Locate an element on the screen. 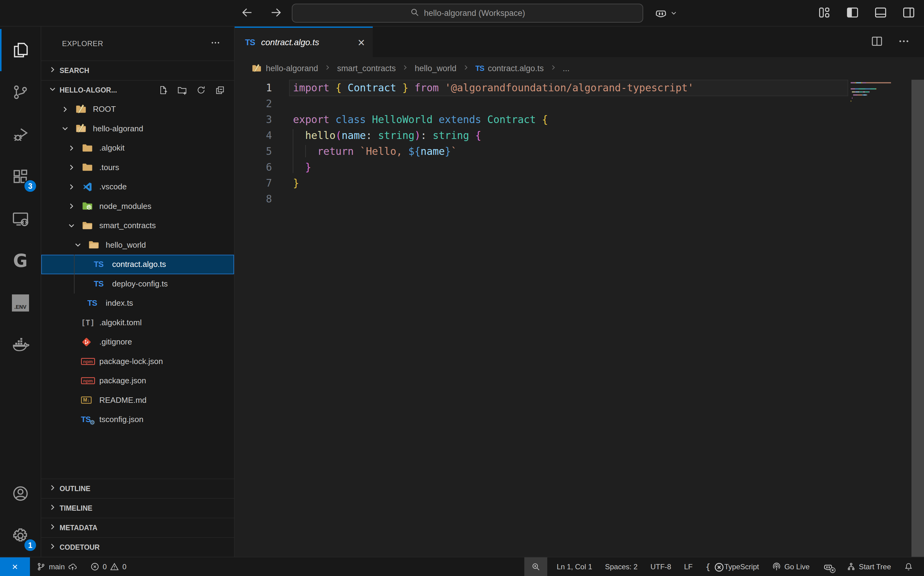 The image size is (924, 576). minimap is located at coordinates (877, 94).